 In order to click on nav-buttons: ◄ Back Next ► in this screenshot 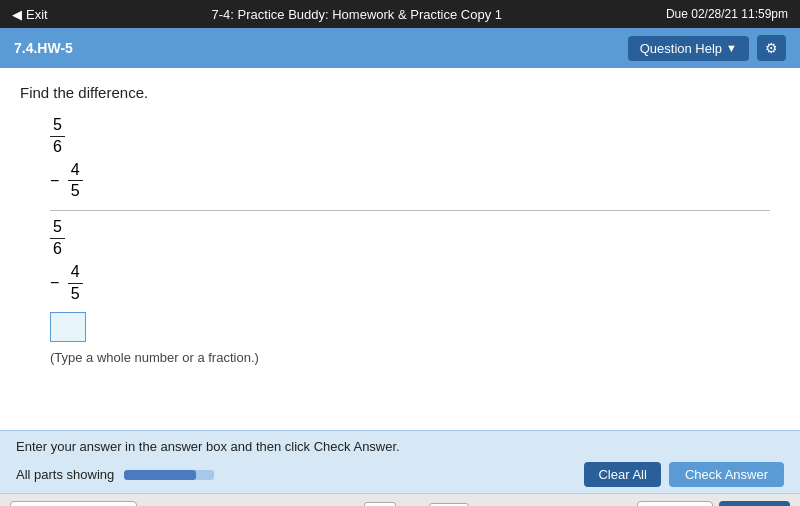, I will do `click(714, 504)`.